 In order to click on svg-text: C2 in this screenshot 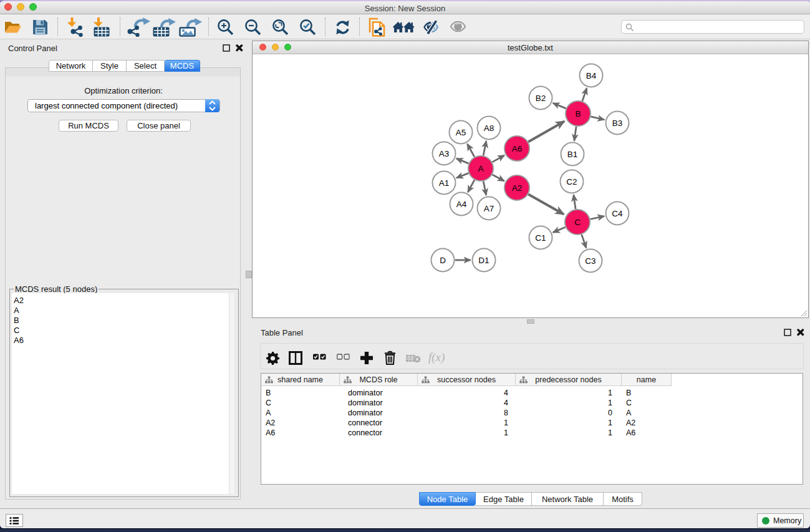, I will do `click(571, 182)`.